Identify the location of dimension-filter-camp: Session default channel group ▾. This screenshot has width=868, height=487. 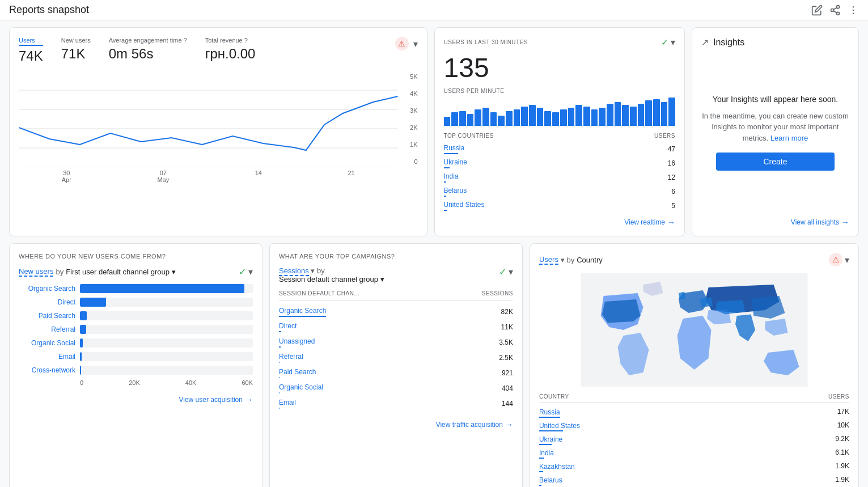
(332, 279).